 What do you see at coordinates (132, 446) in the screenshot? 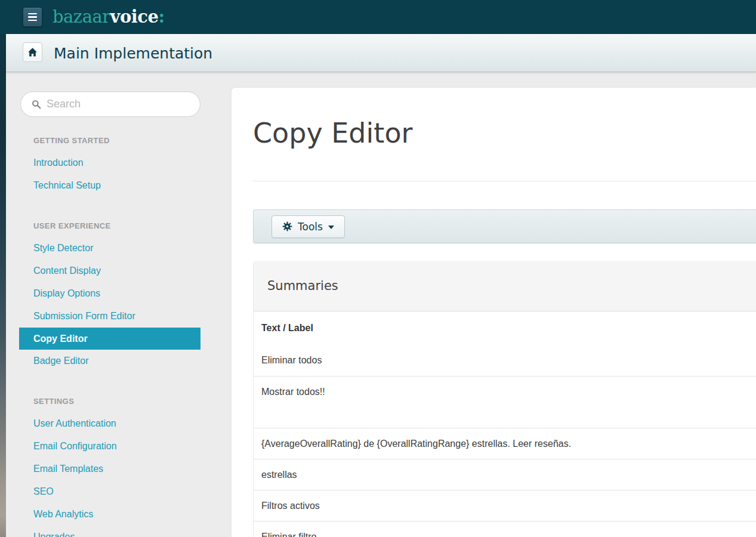
I see `sidebar-item-email-configuration: Email Configuration` at bounding box center [132, 446].